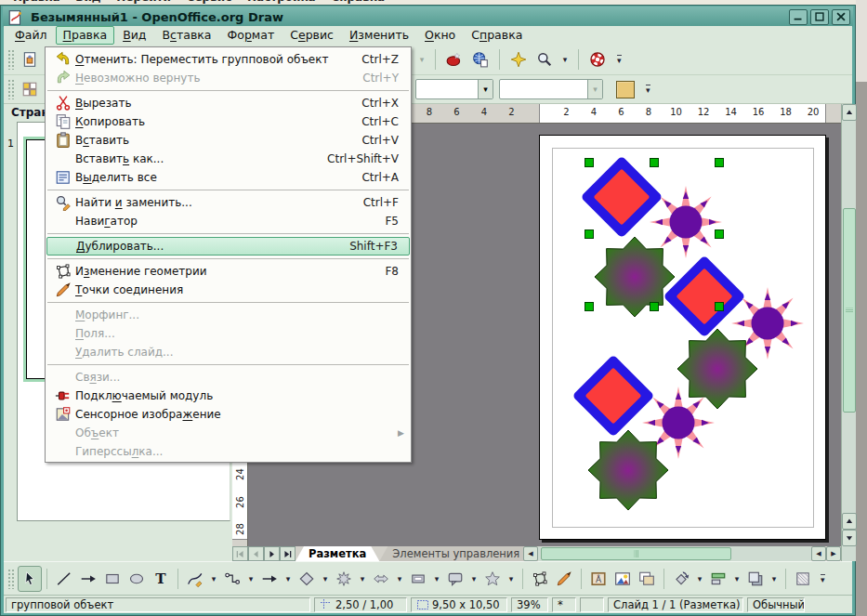 The image size is (867, 616). What do you see at coordinates (455, 579) in the screenshot?
I see `callouts-button` at bounding box center [455, 579].